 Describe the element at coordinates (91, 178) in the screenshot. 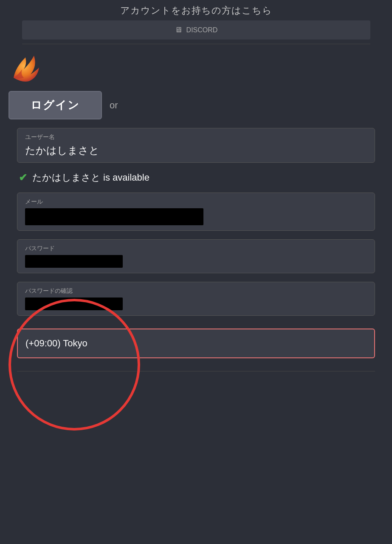

I see `availability-text: たかはしまさと is available` at that location.